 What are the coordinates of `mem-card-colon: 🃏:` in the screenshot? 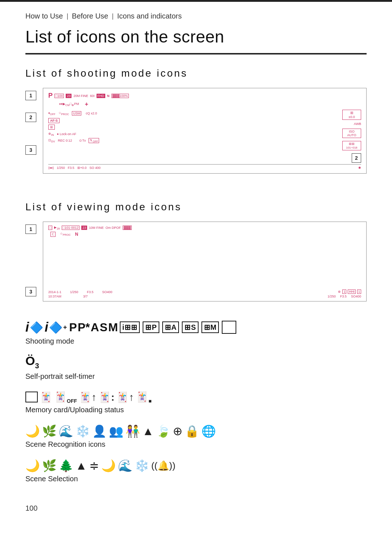 It's located at (106, 397).